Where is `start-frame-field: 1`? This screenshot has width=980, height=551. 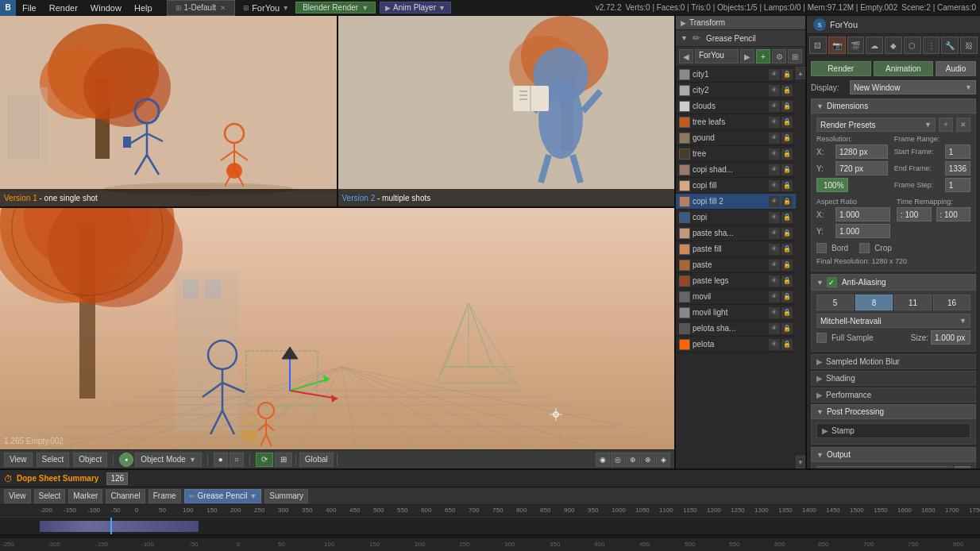
start-frame-field: 1 is located at coordinates (958, 152).